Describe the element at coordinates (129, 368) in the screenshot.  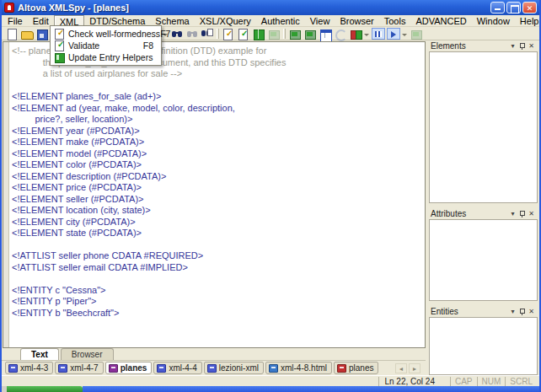
I see `doc-tab-active: planes` at that location.